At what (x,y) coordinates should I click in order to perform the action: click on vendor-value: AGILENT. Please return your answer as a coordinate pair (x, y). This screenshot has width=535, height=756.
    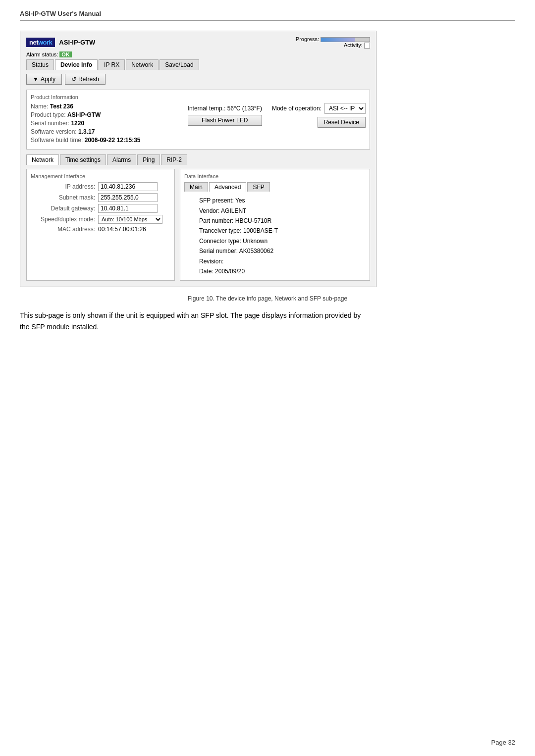
    Looking at the image, I should click on (234, 211).